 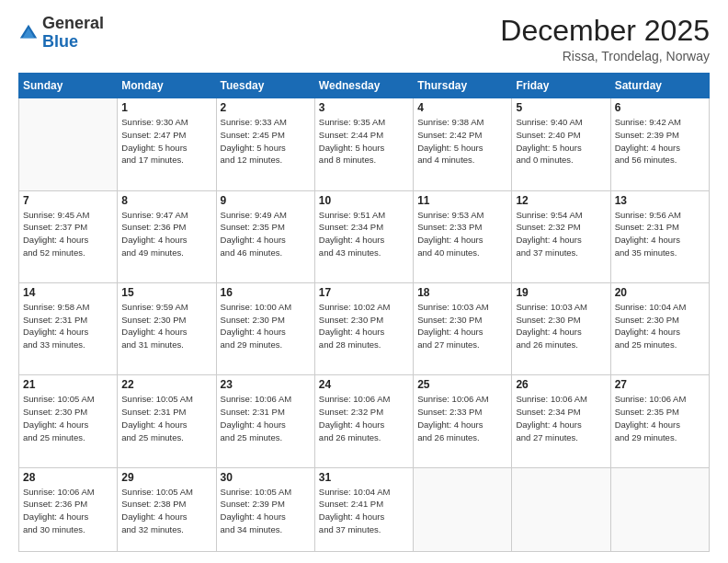 I want to click on table-row: 30Sunrise: 10:05 AM Sunset: 2:39 PM Dayl…, so click(x=265, y=510).